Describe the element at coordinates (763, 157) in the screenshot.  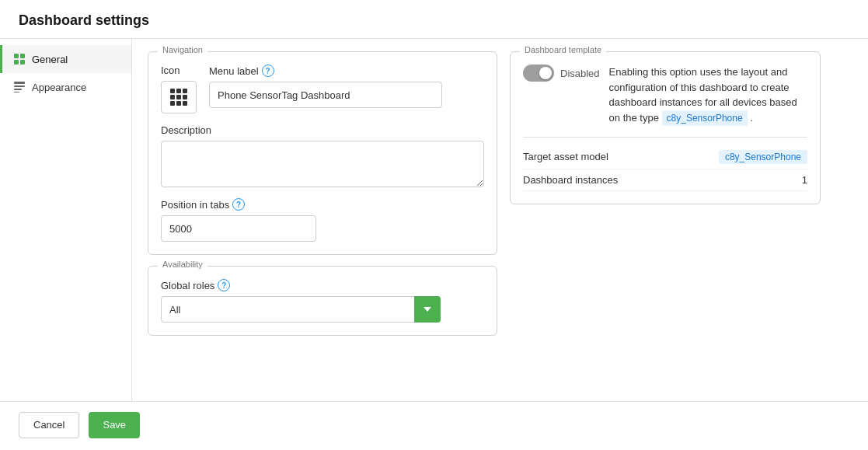
I see `target-asset-value: c8y_SensorPhone` at that location.